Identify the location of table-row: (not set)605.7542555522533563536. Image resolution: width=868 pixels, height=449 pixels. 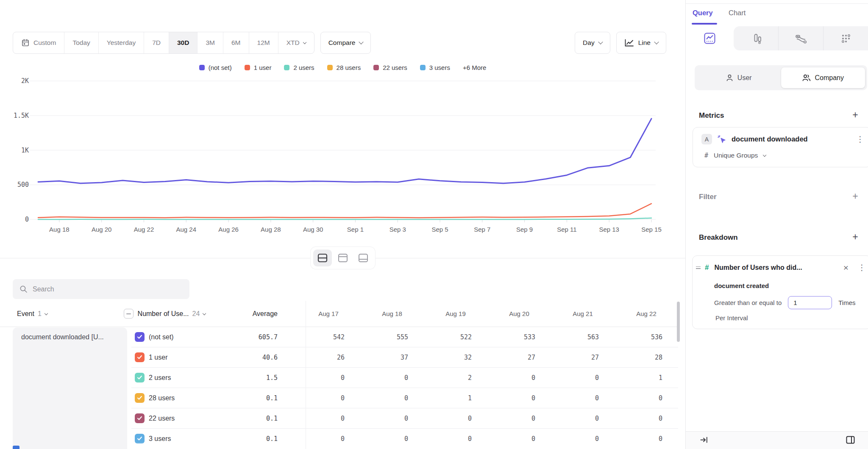
(405, 337).